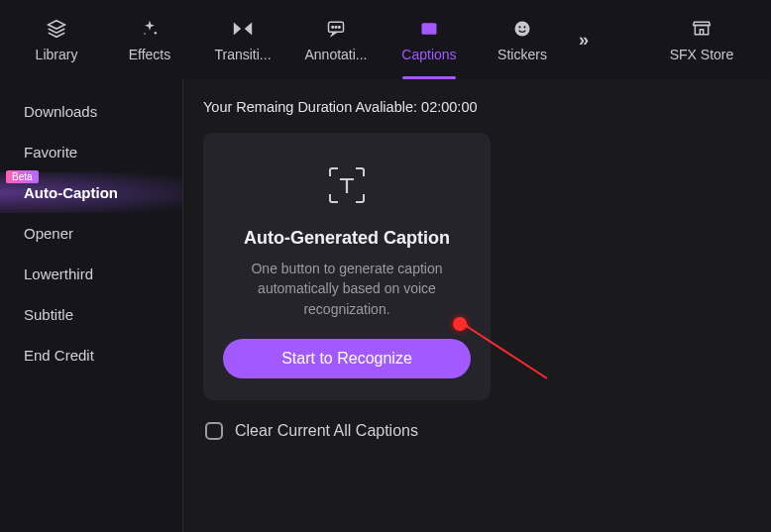  What do you see at coordinates (58, 273) in the screenshot?
I see `sidebar-item-label: Lowerthird` at bounding box center [58, 273].